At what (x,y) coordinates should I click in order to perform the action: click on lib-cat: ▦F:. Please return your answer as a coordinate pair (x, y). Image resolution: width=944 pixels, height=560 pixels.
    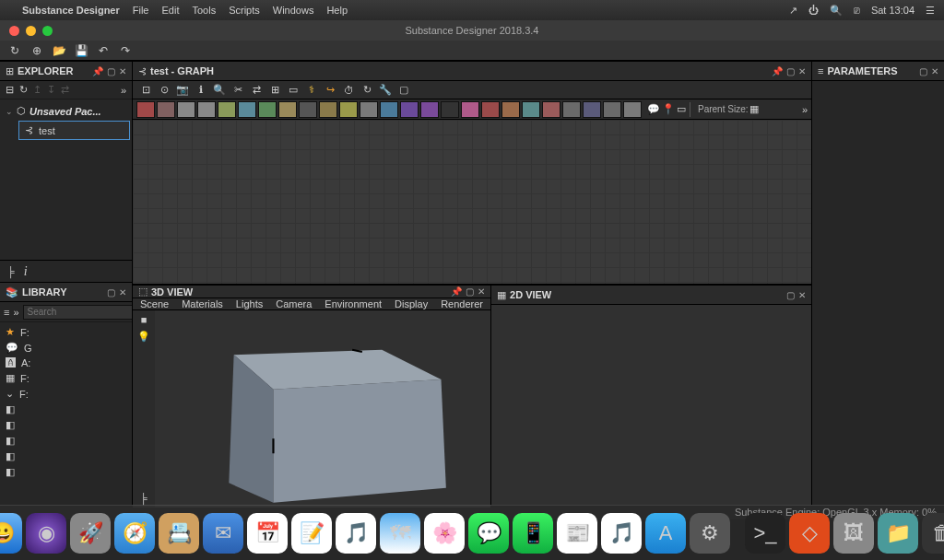
    Looking at the image, I should click on (66, 378).